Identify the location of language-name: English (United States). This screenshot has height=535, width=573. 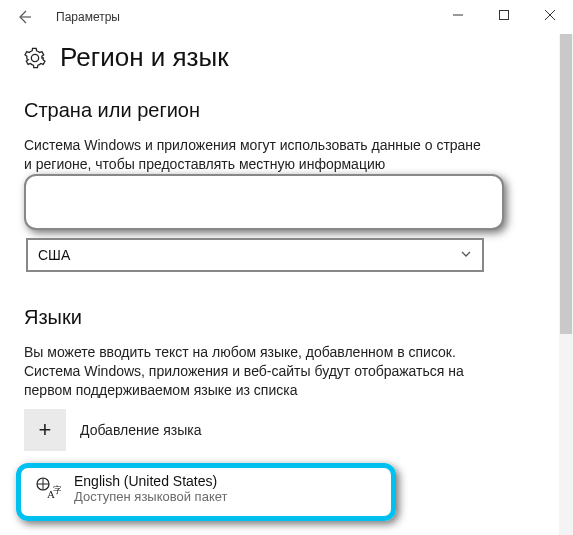
(150, 481).